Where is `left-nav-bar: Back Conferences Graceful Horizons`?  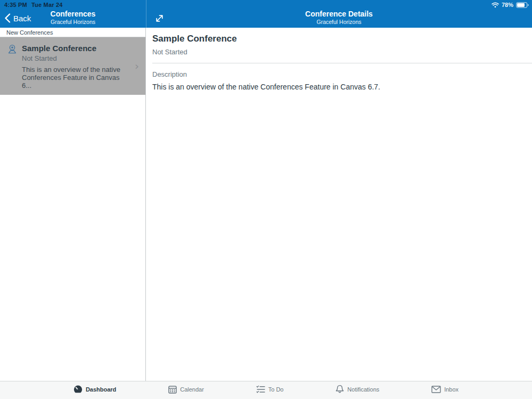
left-nav-bar: Back Conferences Graceful Horizons is located at coordinates (73, 18).